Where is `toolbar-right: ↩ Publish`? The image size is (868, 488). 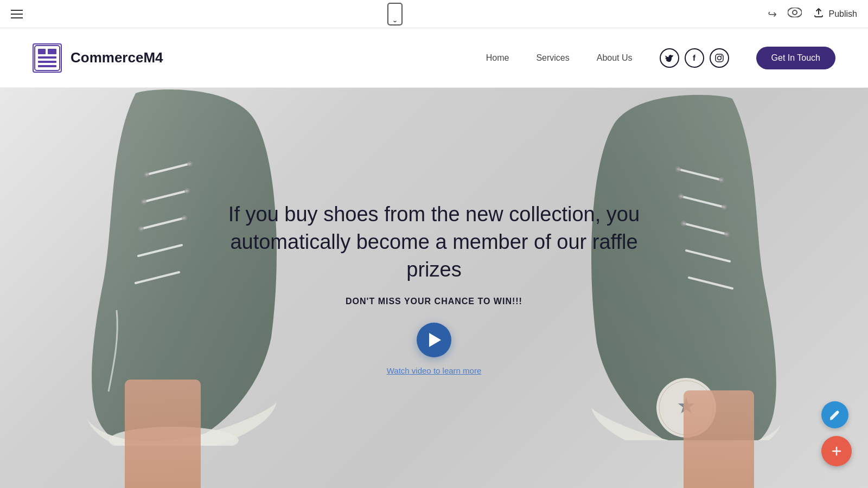
toolbar-right: ↩ Publish is located at coordinates (813, 14).